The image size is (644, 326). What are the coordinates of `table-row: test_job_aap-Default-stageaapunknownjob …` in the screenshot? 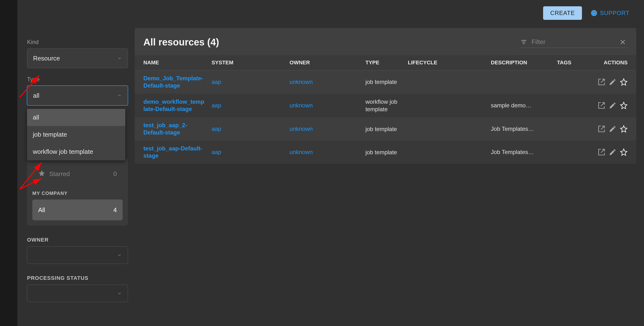 It's located at (386, 152).